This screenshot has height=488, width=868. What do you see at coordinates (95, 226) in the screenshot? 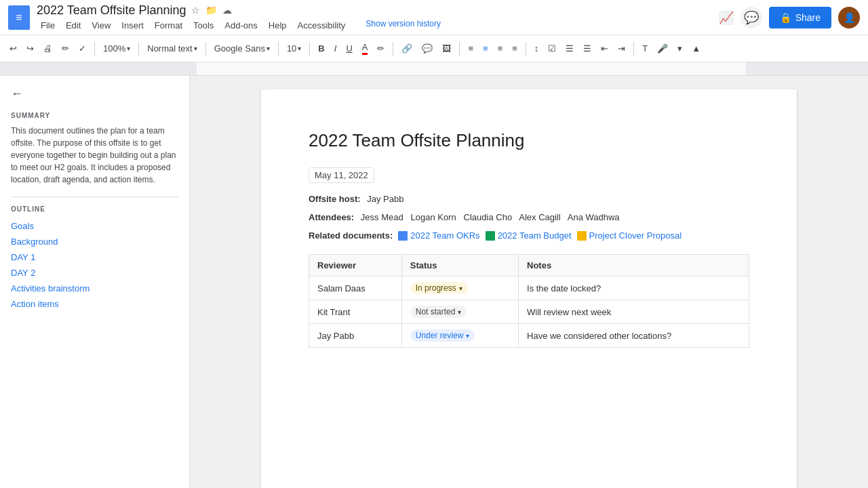
I see `outline-item-goals: Goals` at bounding box center [95, 226].